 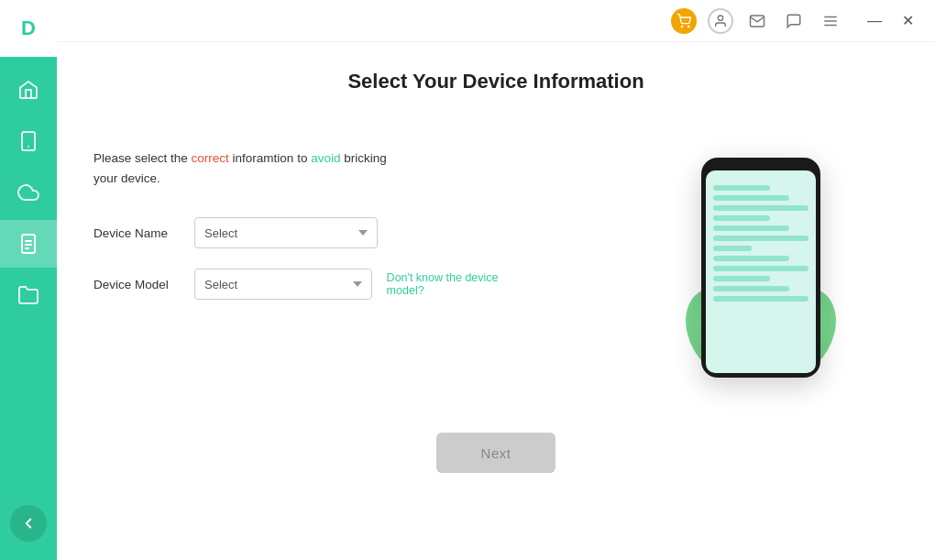 I want to click on sidebar-item-home, so click(x=28, y=90).